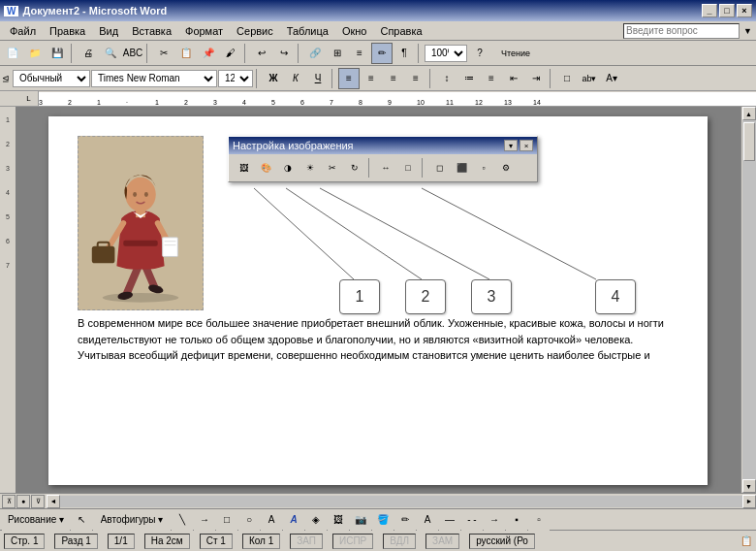  What do you see at coordinates (439, 168) in the screenshot?
I see `transparent-button: ◻` at bounding box center [439, 168].